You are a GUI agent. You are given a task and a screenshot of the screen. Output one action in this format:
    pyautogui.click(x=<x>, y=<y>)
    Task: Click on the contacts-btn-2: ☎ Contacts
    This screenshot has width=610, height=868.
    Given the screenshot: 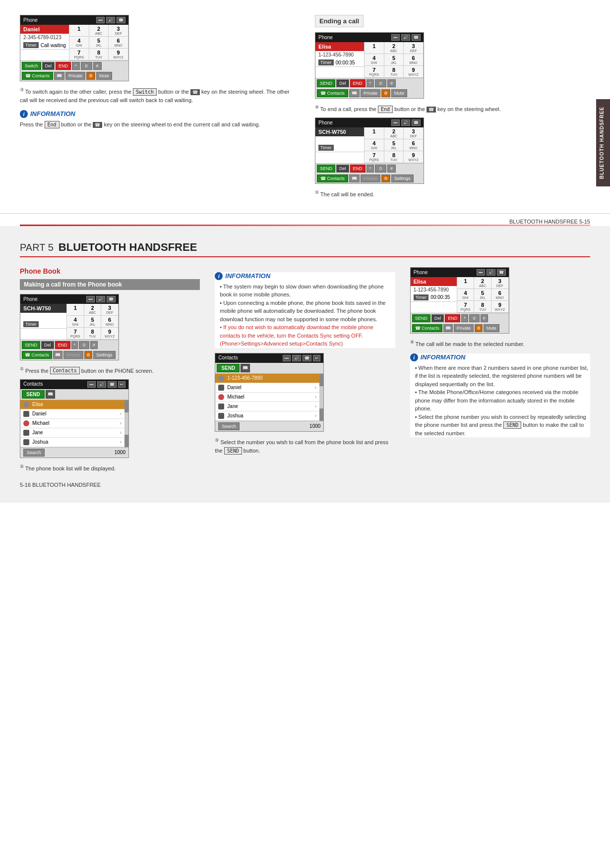 What is the action you would take?
    pyautogui.click(x=332, y=93)
    